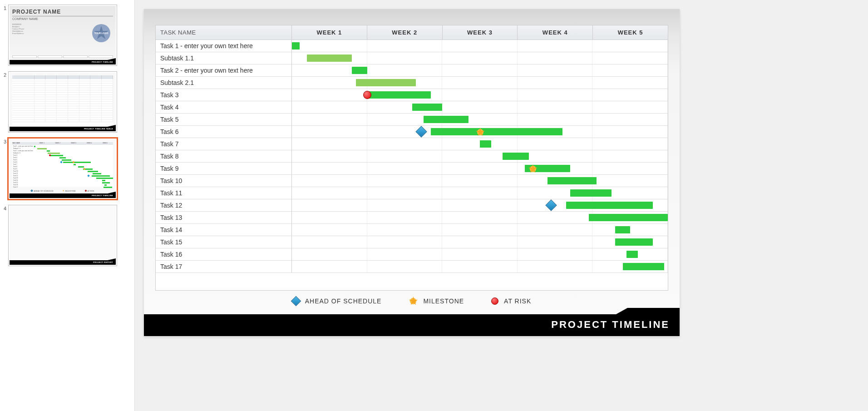  What do you see at coordinates (412, 46) in the screenshot?
I see `gantt-row: Task 1 - enter your own text here` at bounding box center [412, 46].